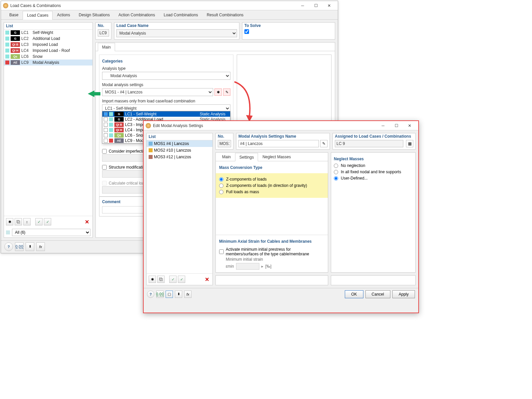 This screenshot has height=399, width=532. Describe the element at coordinates (27, 222) in the screenshot. I see `sort-icon: ↕` at that location.